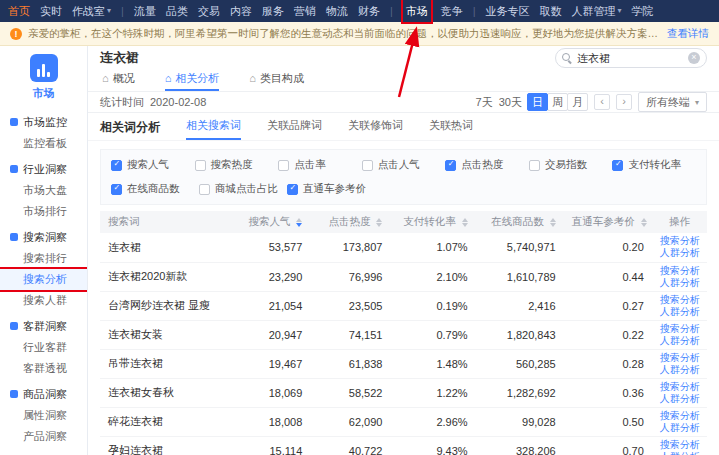 Image resolution: width=719 pixels, height=455 pixels. What do you see at coordinates (44, 122) in the screenshot?
I see `sidebar-group-market-monitor: 市场监控` at bounding box center [44, 122].